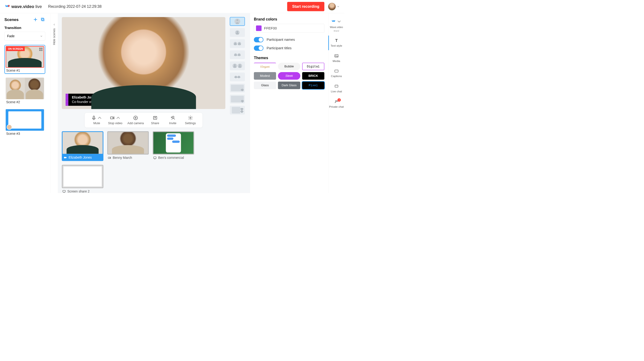 The image size is (644, 361). Describe the element at coordinates (128, 146) in the screenshot. I see `source-item-2: Benny March` at that location.